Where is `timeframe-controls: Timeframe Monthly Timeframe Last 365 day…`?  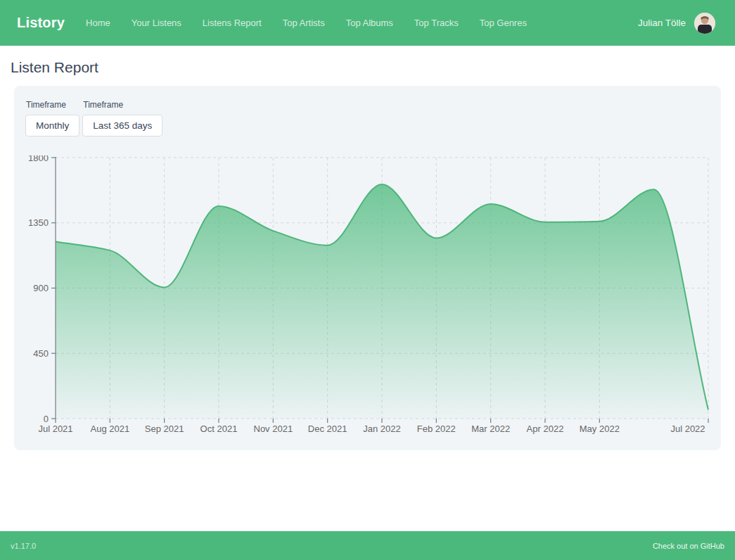 timeframe-controls: Timeframe Monthly Timeframe Last 365 day… is located at coordinates (367, 118).